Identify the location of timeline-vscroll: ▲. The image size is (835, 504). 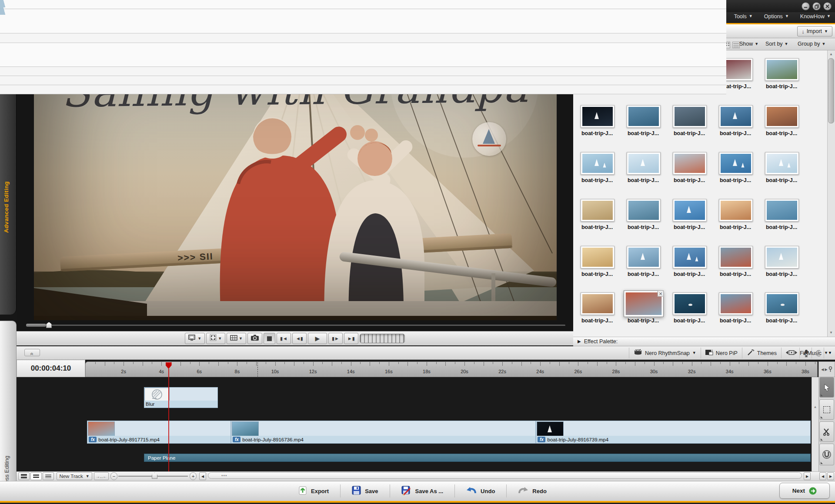
(815, 424).